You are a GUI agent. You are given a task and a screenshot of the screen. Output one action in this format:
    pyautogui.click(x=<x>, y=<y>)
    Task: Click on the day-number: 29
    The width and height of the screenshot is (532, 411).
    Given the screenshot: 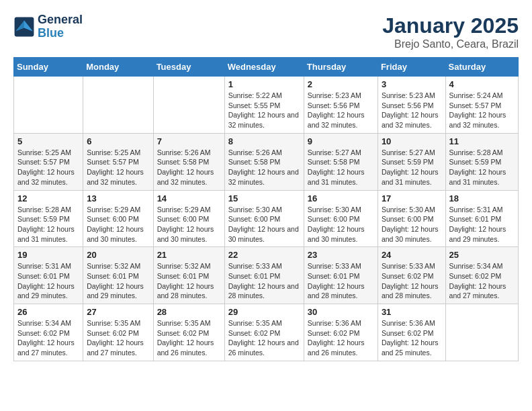 What is the action you would take?
    pyautogui.click(x=265, y=312)
    